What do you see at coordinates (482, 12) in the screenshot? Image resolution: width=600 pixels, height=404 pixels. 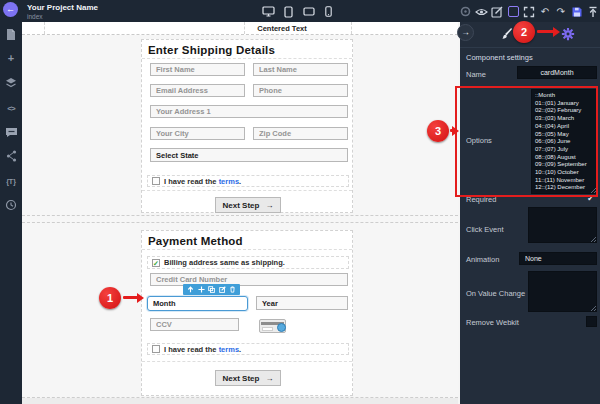 I see `preview-eye-icon` at bounding box center [482, 12].